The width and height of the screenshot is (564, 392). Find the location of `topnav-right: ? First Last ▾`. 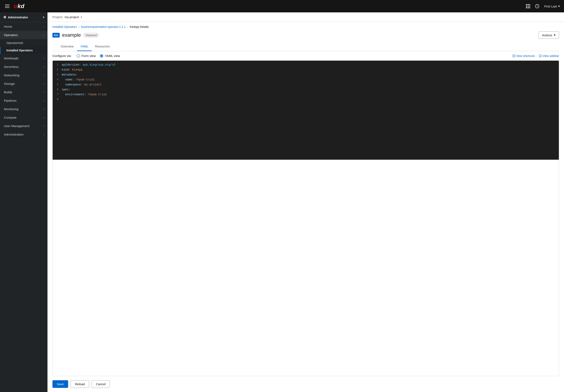

topnav-right: ? First Last ▾ is located at coordinates (543, 6).